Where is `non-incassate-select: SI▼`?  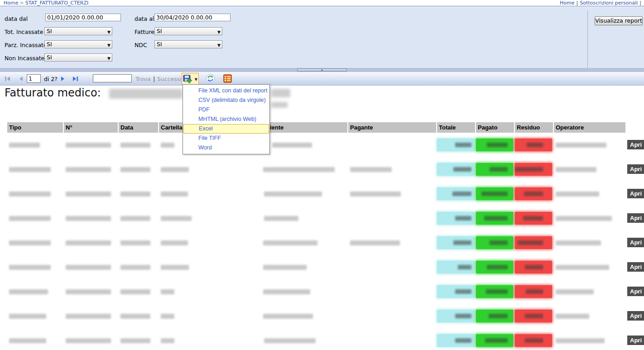 non-incassate-select: SI▼ is located at coordinates (78, 58).